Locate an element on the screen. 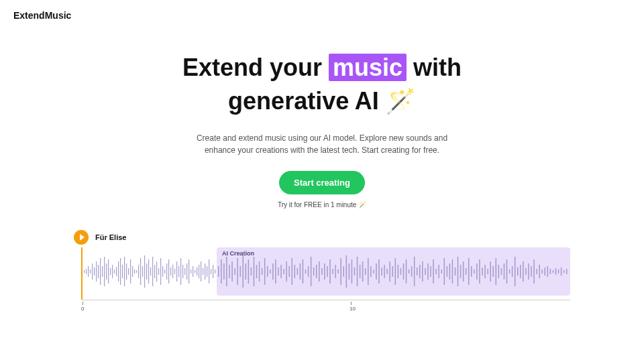 This screenshot has height=362, width=644. start-creating-button: Start creating is located at coordinates (322, 182).